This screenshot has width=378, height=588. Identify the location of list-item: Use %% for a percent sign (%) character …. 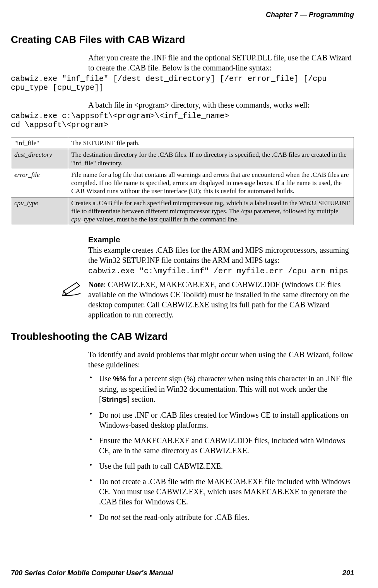
(221, 389).